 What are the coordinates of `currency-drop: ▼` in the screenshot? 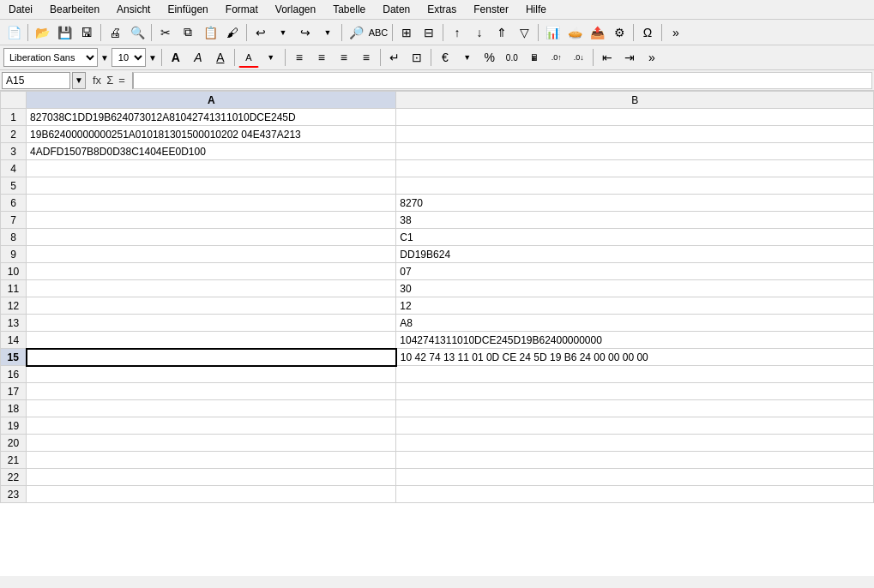 It's located at (467, 57).